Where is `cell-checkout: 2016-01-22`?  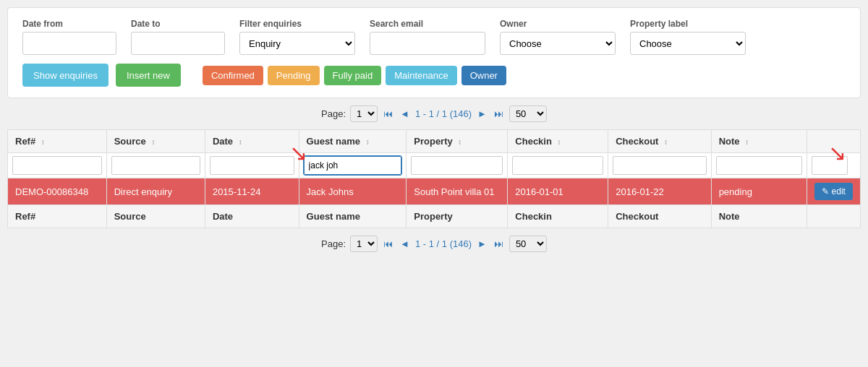 cell-checkout: 2016-01-22 is located at coordinates (660, 192).